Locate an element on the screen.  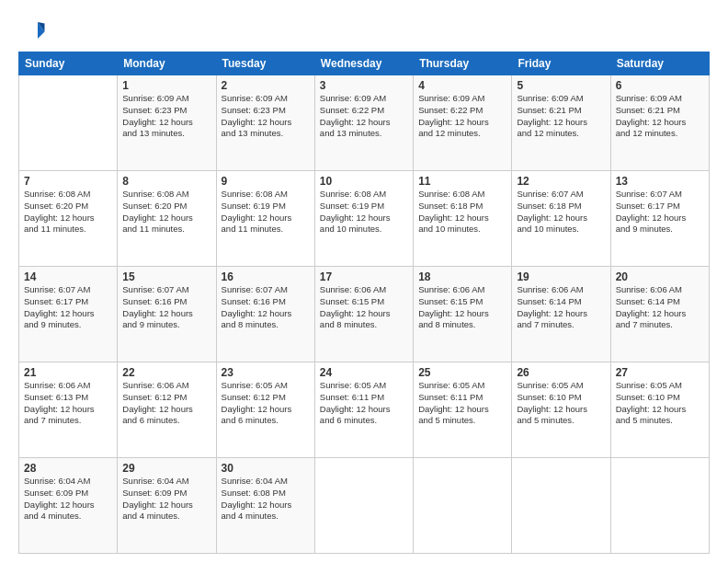
cell-day-number: 20 is located at coordinates (660, 277).